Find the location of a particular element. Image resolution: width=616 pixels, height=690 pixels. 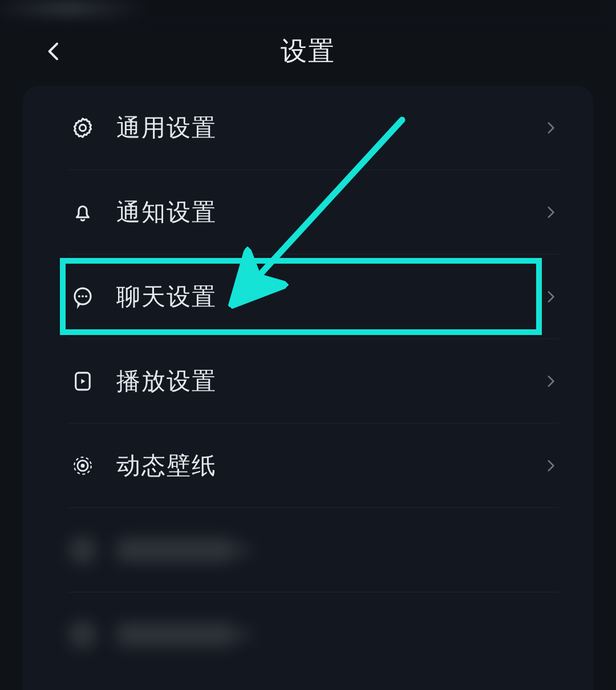

settings-row-label: 通用设置 is located at coordinates (329, 128).